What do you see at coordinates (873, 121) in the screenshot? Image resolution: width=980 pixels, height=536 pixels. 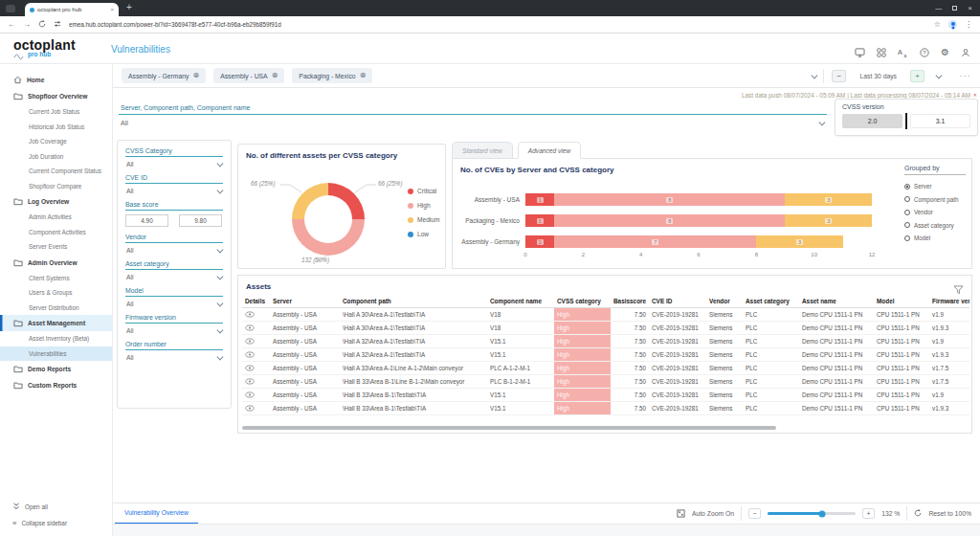 I see `cvss-version-2-0-button: 2.0` at bounding box center [873, 121].